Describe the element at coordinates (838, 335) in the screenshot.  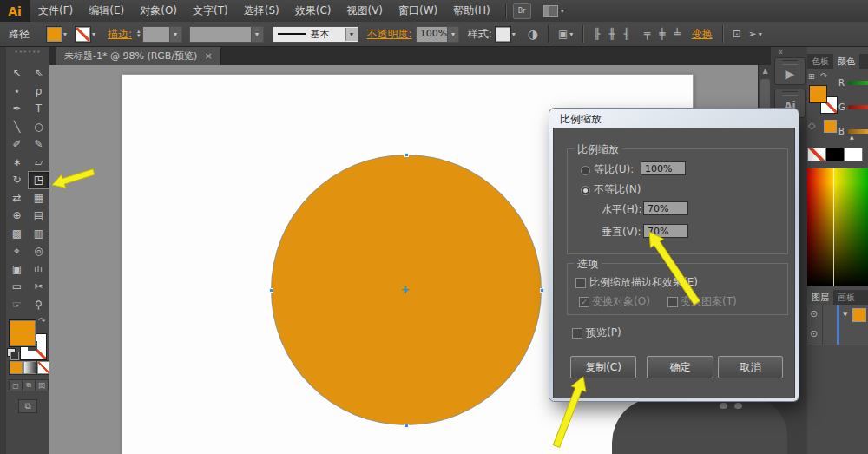
I see `layer-row: ⊙` at that location.